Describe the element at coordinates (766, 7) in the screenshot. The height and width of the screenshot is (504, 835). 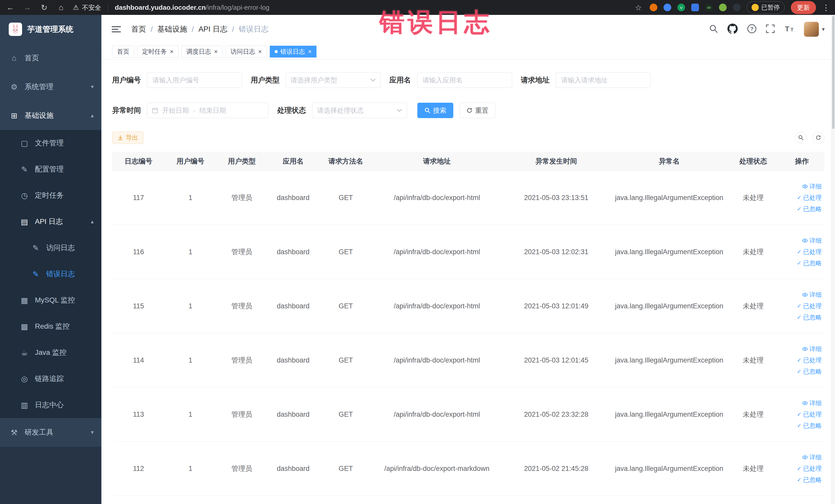
I see `paused-badge: 已暂停` at that location.